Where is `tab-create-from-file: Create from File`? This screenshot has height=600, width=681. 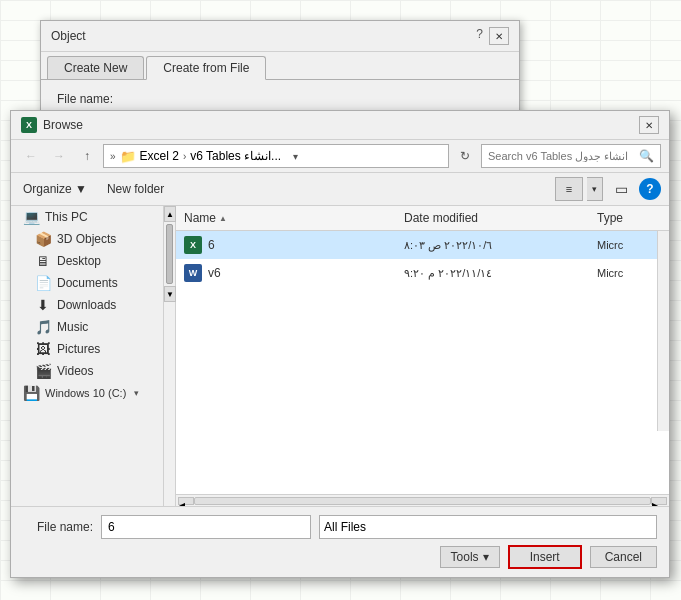
tab-create-from-file: Create from File is located at coordinates (206, 68).